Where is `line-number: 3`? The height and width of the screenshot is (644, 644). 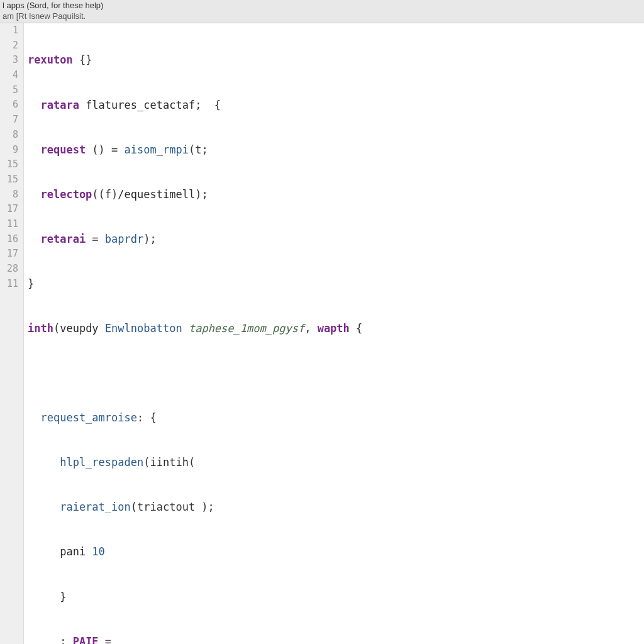
line-number: 3 is located at coordinates (9, 60).